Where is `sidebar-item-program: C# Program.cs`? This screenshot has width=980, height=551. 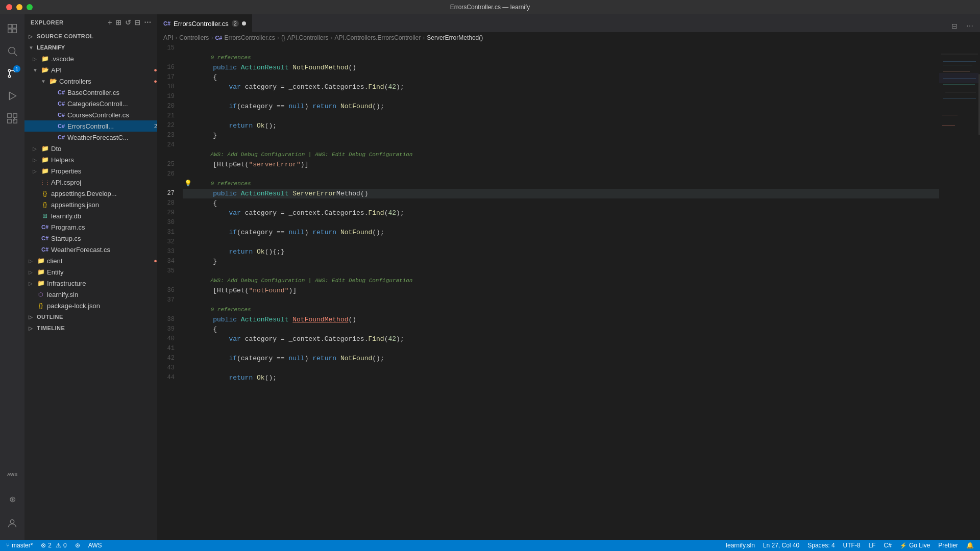 sidebar-item-program: C# Program.cs is located at coordinates (91, 227).